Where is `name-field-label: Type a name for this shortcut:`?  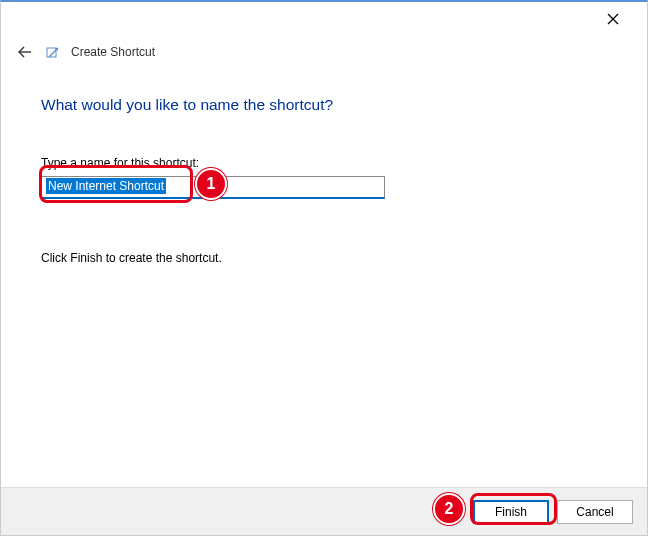
name-field-label: Type a name for this shortcut: is located at coordinates (324, 163).